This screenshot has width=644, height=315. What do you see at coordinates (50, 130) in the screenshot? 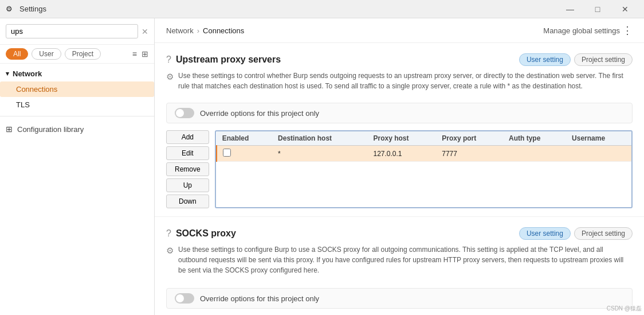
I see `config-library-label: Configuration library` at bounding box center [50, 130].